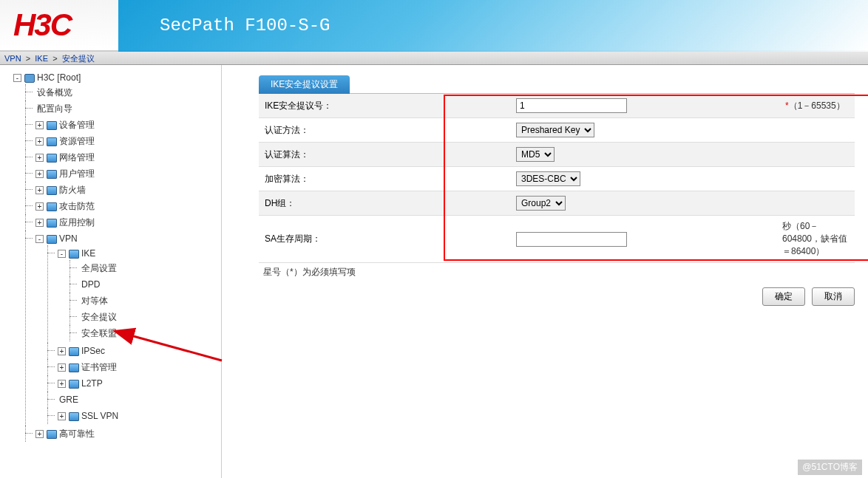  I want to click on select-enc-algo: 3DES-CBC, so click(549, 179).